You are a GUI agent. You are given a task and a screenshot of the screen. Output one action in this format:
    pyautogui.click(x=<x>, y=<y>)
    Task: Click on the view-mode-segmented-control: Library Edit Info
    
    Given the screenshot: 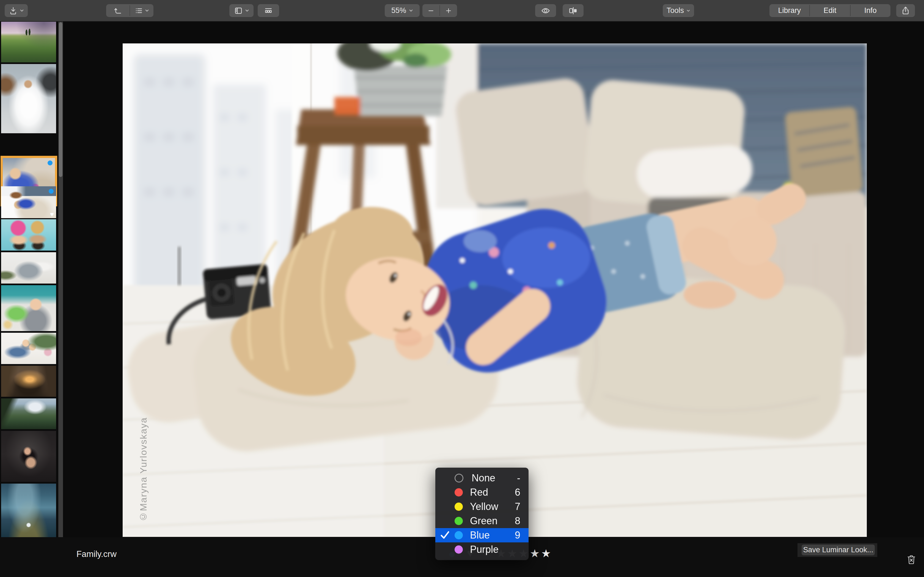 What is the action you would take?
    pyautogui.click(x=830, y=11)
    